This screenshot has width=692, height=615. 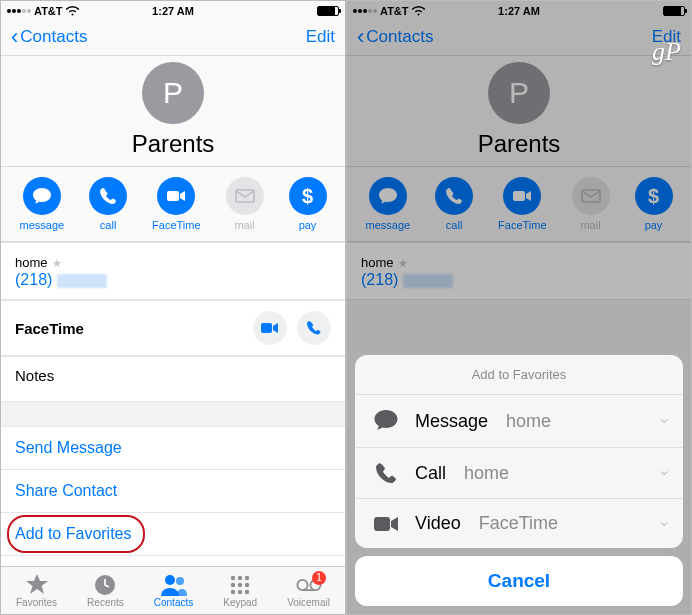 I want to click on share-contact-link: Share Contact, so click(x=173, y=492).